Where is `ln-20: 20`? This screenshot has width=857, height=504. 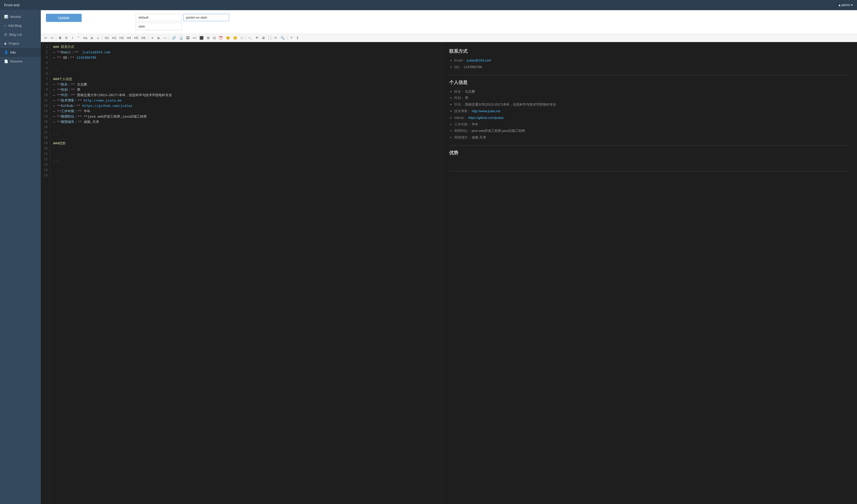 ln-20: 20 is located at coordinates (45, 149).